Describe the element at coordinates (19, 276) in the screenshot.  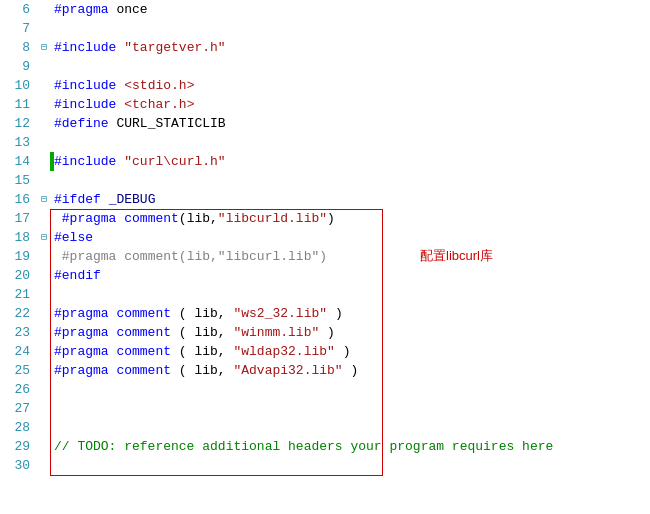
I see `line-number: 20` at that location.